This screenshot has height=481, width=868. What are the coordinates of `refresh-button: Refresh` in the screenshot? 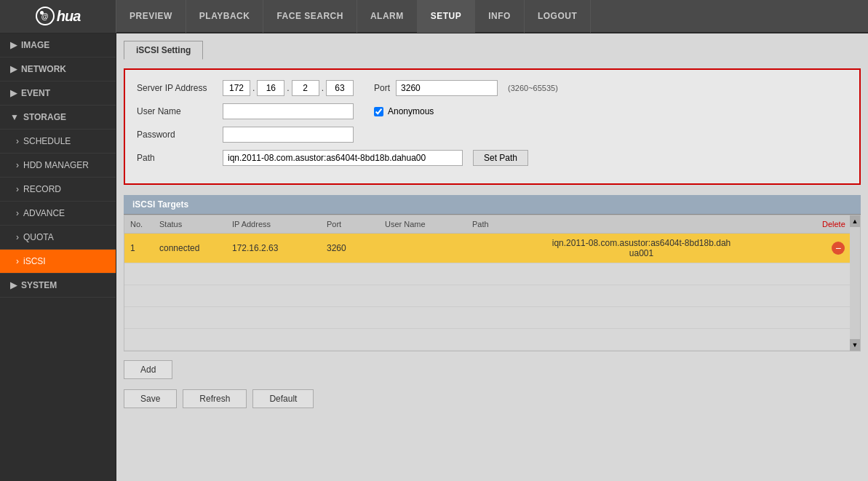 It's located at (215, 399).